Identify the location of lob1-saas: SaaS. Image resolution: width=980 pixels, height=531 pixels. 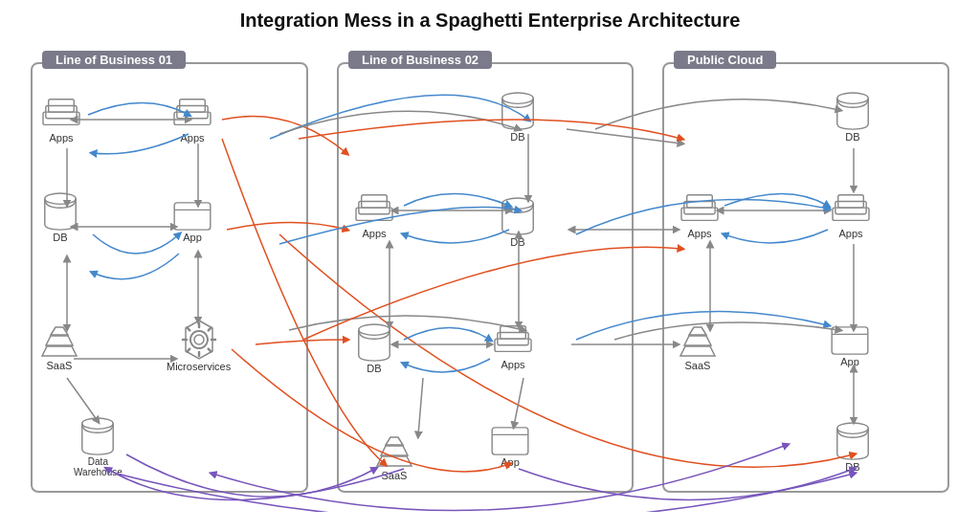
(59, 348).